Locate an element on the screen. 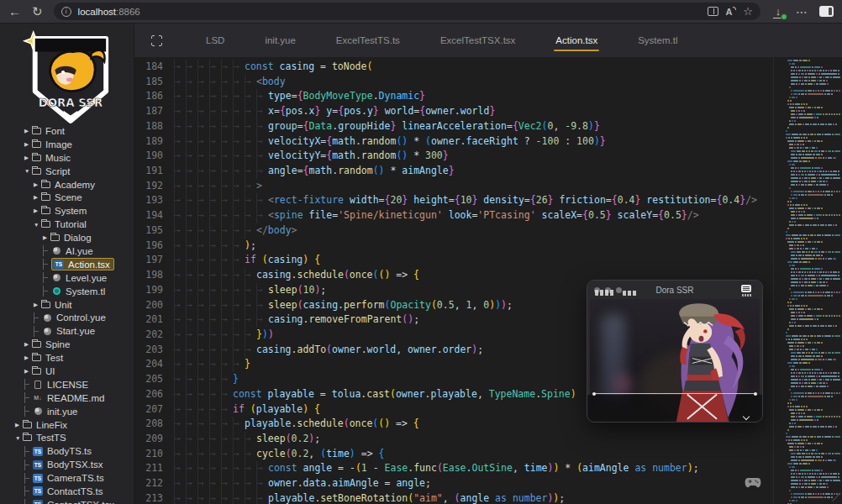  tree-item-LineFix: ▶LineFix is located at coordinates (67, 425).